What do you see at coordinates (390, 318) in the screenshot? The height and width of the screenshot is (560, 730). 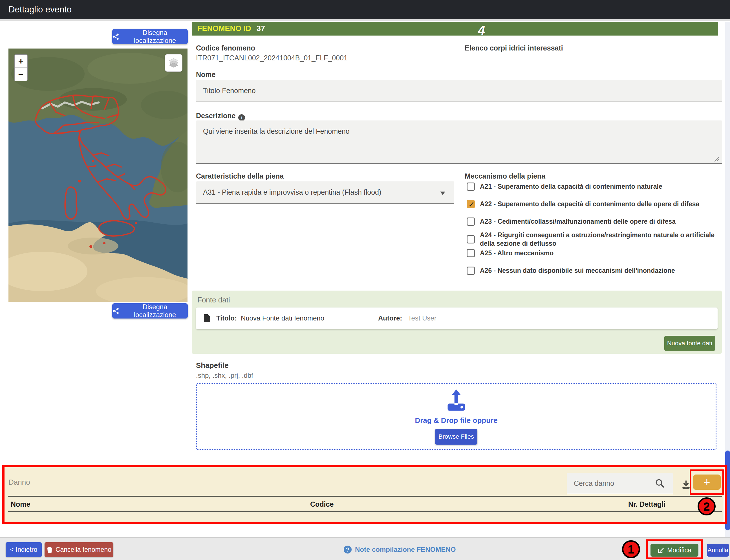 I see `autore-label: Autore:` at bounding box center [390, 318].